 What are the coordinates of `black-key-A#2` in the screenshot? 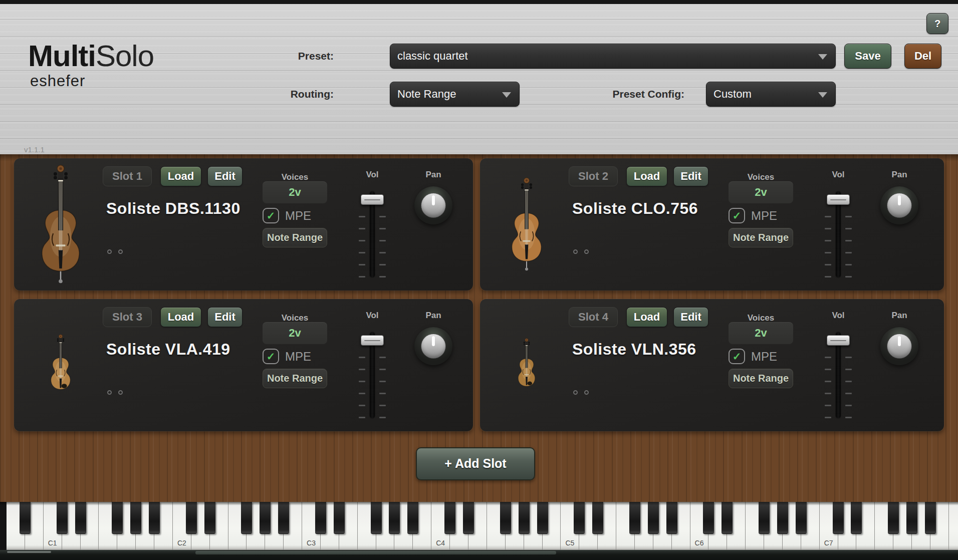 It's located at (284, 518).